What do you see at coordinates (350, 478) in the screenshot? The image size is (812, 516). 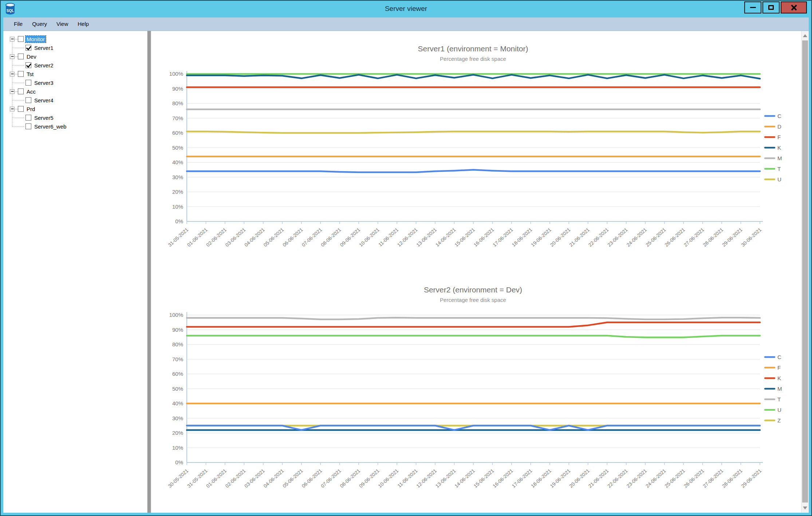 I see `x-axis-tick: 08-06-2021` at bounding box center [350, 478].